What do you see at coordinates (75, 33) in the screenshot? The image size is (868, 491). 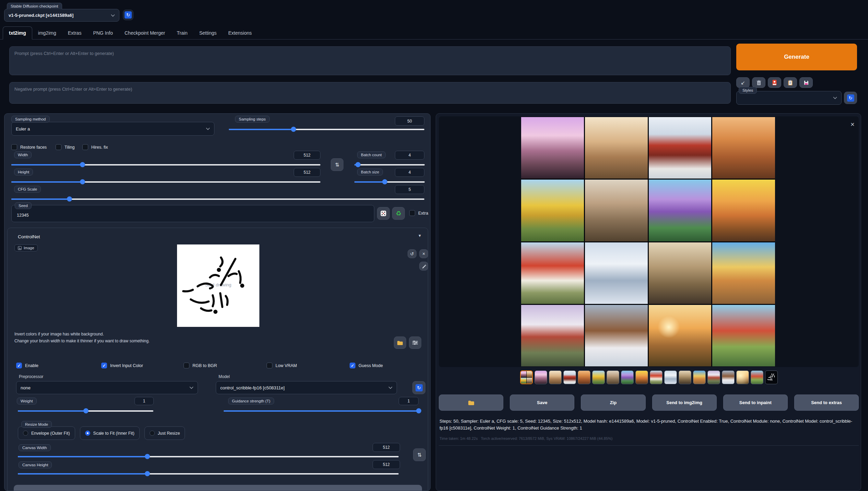 I see `tab-extras: Extras` at bounding box center [75, 33].